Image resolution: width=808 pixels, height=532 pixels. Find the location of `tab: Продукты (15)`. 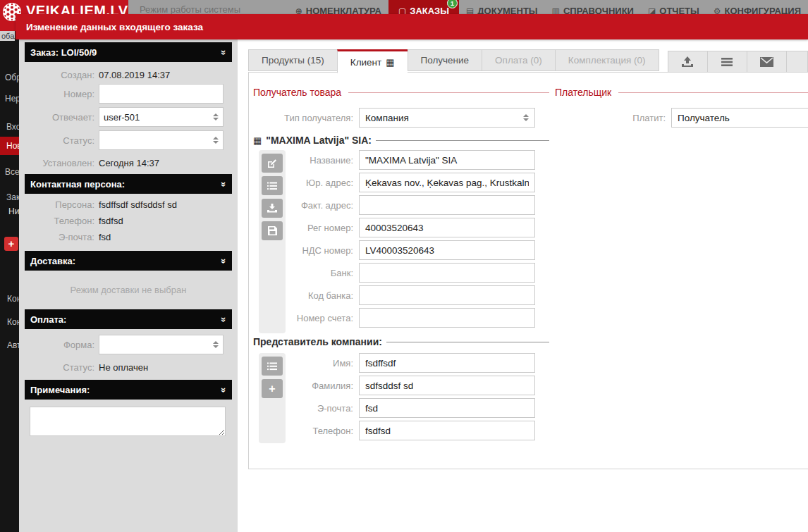

tab: Продукты (15) is located at coordinates (293, 61).